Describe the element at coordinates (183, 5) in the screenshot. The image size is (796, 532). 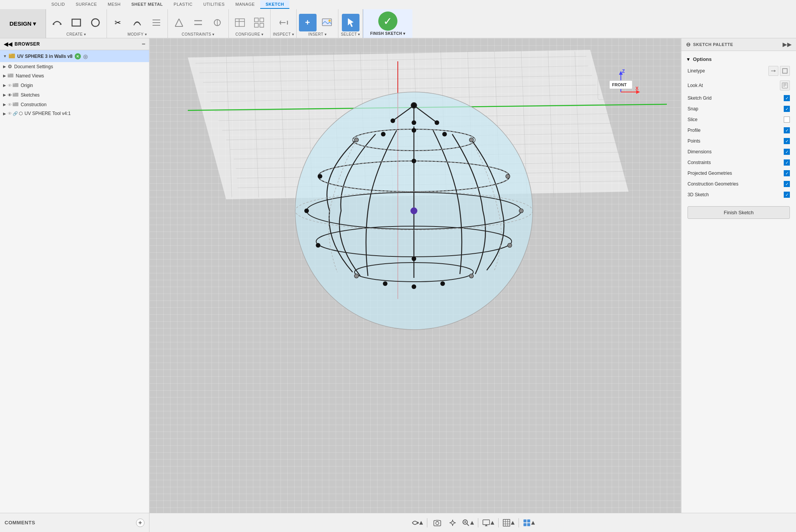
I see `tab-plastic: PLASTIC` at that location.